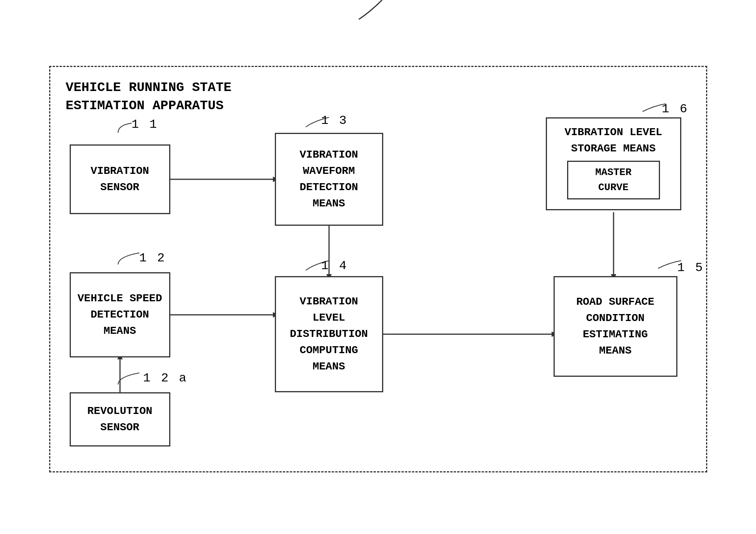 This screenshot has height=534, width=756. I want to click on road-surface-label: ROAD SURFACECONDITIONESTIMATINGMEANS, so click(615, 326).